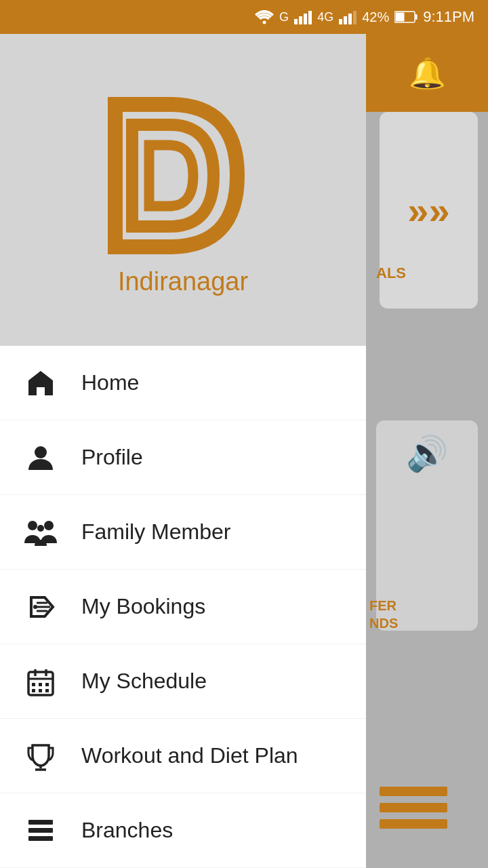 The height and width of the screenshot is (868, 488). I want to click on my-bookings-label: My Bookings, so click(144, 606).